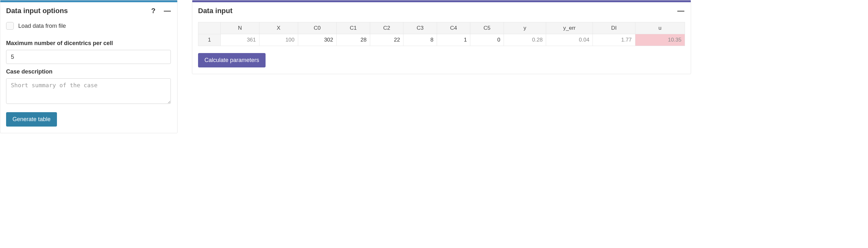 The image size is (868, 248). Describe the element at coordinates (353, 28) in the screenshot. I see `col-C1: C1` at that location.